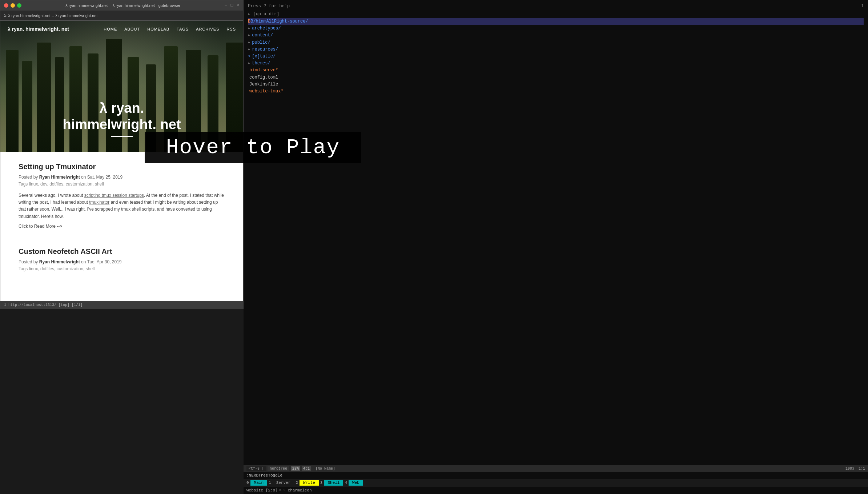 The height and width of the screenshot is (494, 868). I want to click on site-nav: λ ryan. himmelwright. net HOME ABOUT HOM…, so click(122, 29).